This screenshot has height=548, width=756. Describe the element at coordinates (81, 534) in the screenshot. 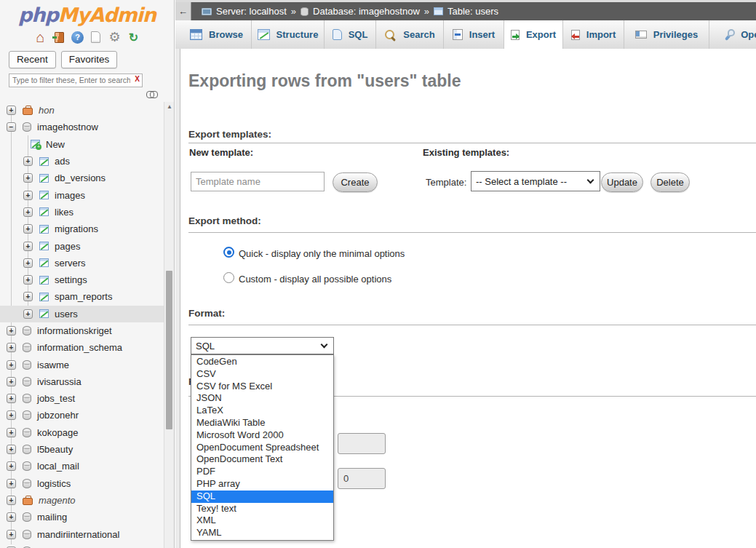

I see `tree-item-mandiriinternational: +mandiriinternational` at that location.